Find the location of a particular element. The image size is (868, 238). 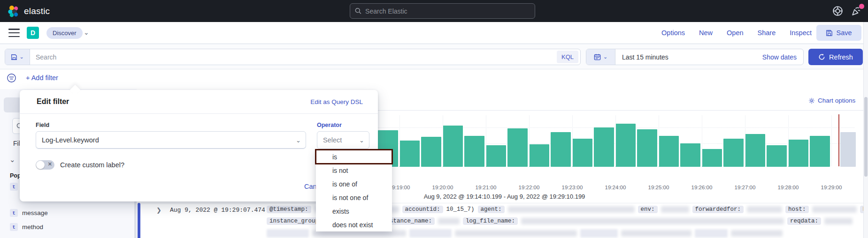

histogram-bar-19:26:30 is located at coordinates (733, 153).